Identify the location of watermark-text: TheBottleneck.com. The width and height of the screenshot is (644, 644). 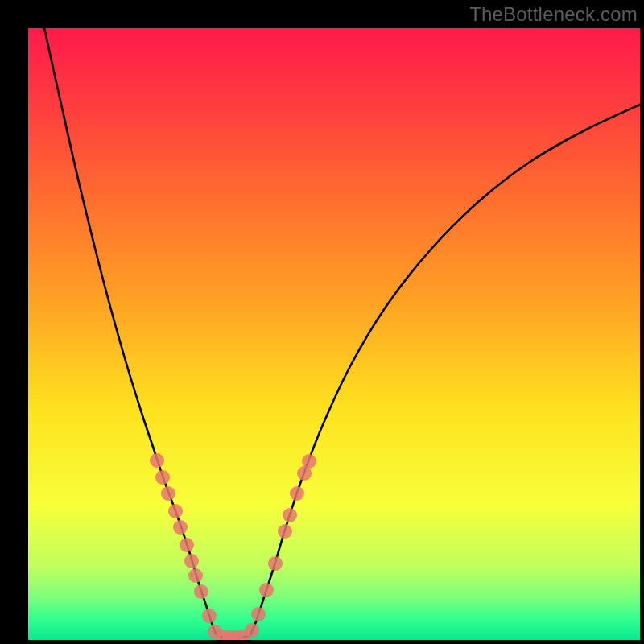
(554, 14).